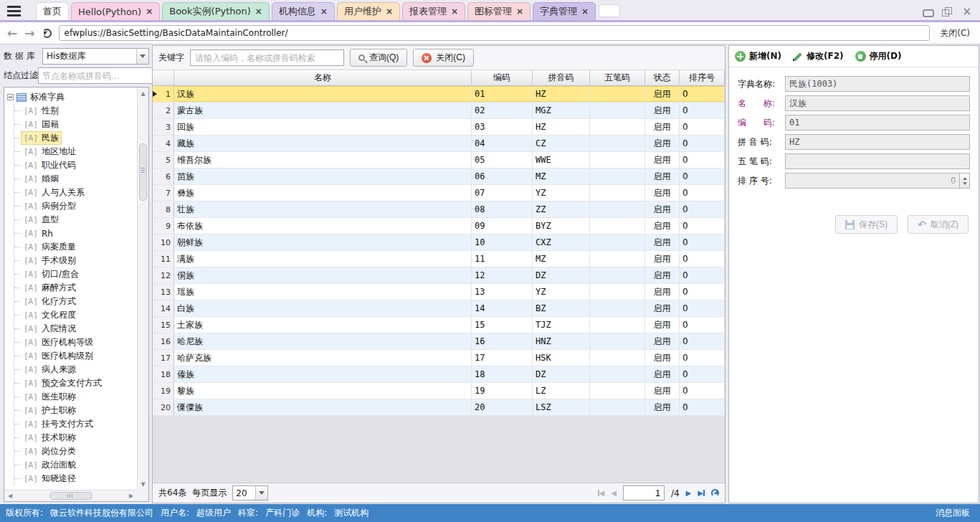 The image size is (980, 522). Describe the element at coordinates (965, 185) in the screenshot. I see `spin-down-icon` at that location.